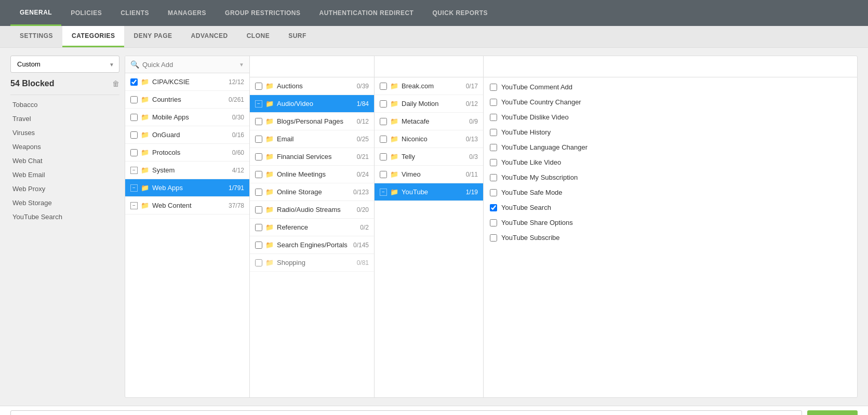  What do you see at coordinates (65, 133) in the screenshot?
I see `blocked-item-viruses: Viruses` at bounding box center [65, 133].